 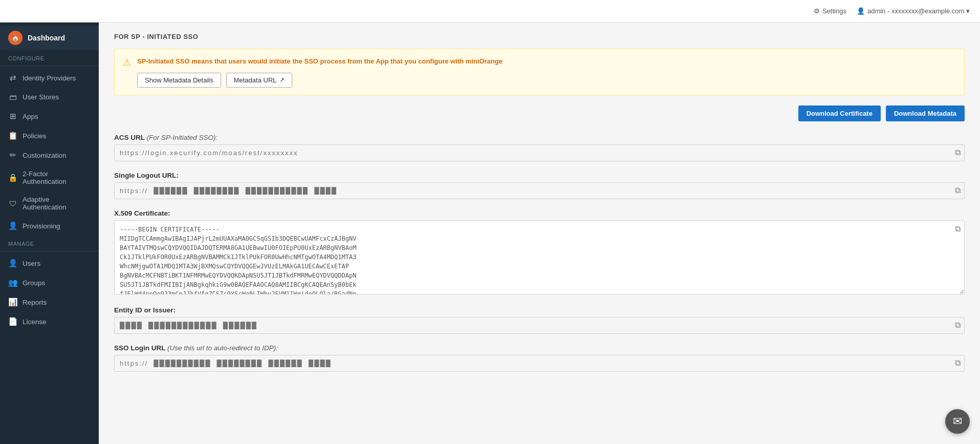 What do you see at coordinates (539, 326) in the screenshot?
I see `entity-id-input-wrap: ⧉` at bounding box center [539, 326].